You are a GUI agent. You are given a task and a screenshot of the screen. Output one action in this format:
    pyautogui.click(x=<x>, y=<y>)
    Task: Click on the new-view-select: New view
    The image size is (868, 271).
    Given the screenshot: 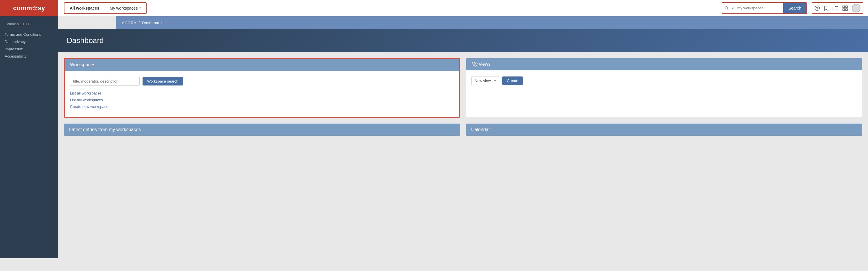 What is the action you would take?
    pyautogui.click(x=485, y=81)
    